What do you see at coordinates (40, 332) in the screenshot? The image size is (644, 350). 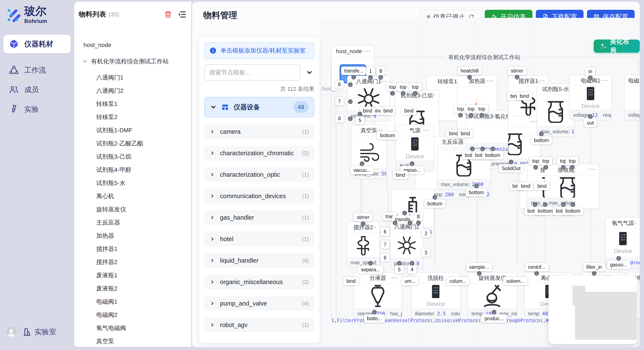 I see `sidebar-item-lab: 实验室` at bounding box center [40, 332].